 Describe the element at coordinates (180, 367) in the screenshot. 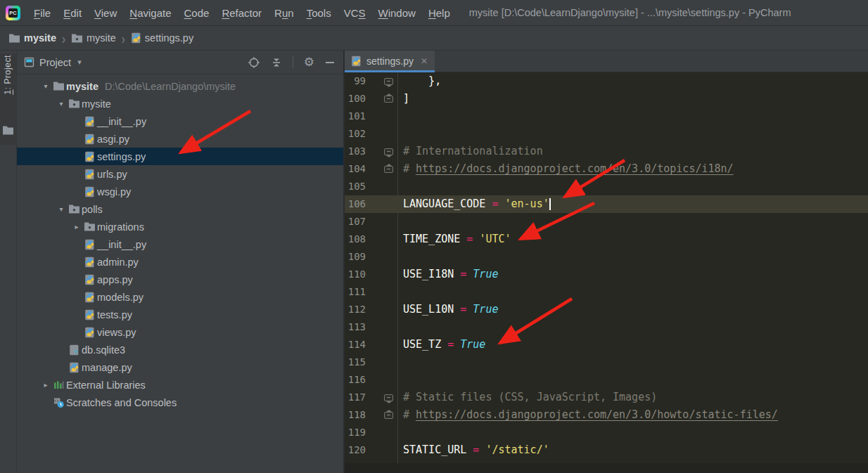

I see `tree-item-manage-py: manage.py` at that location.